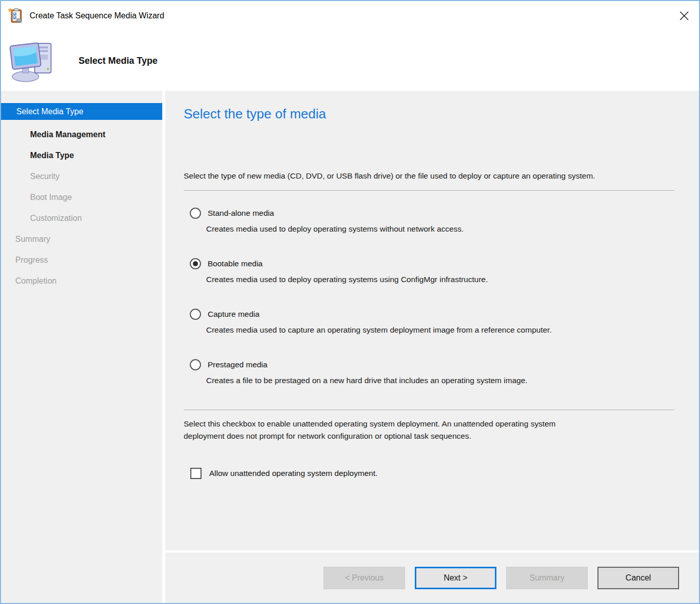  Describe the element at coordinates (195, 264) in the screenshot. I see `radio-bootable-media` at that location.